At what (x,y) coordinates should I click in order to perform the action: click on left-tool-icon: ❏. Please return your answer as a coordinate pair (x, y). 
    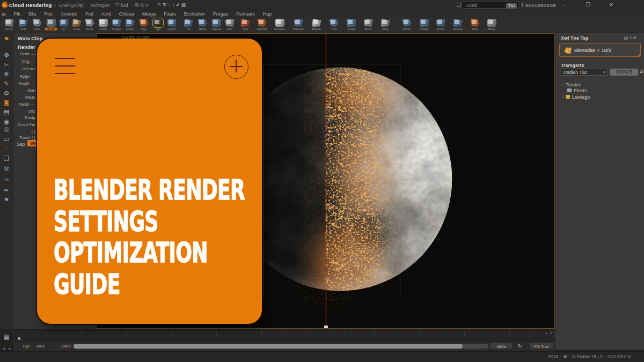
    Looking at the image, I should click on (6, 158).